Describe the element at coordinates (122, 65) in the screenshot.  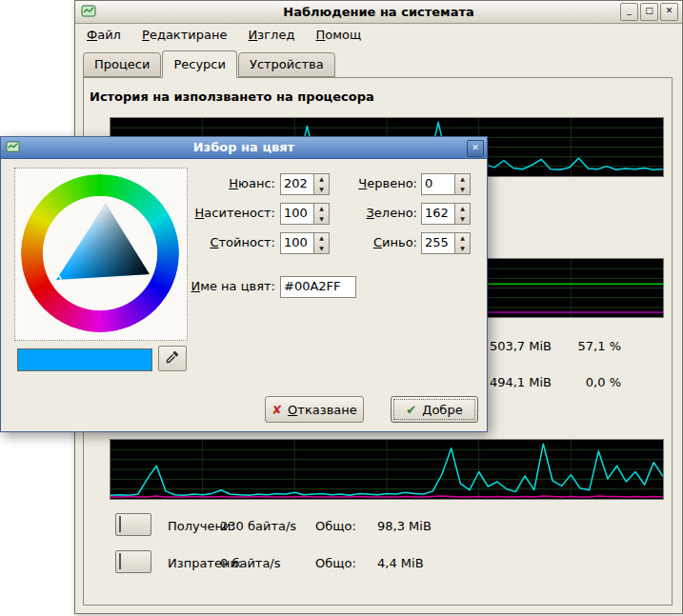
I see `tab-processes: Процеси` at that location.